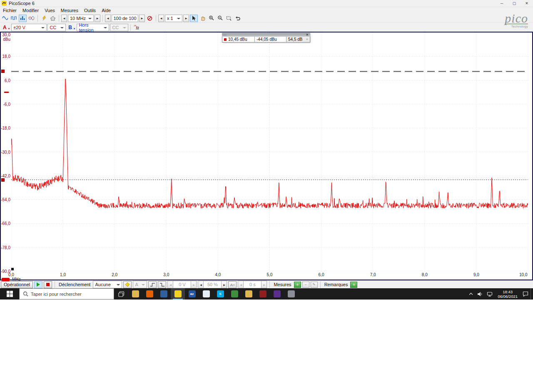 This screenshot has width=533, height=392. I want to click on taskbar-clock: 18:43 06/06/2021, so click(508, 294).